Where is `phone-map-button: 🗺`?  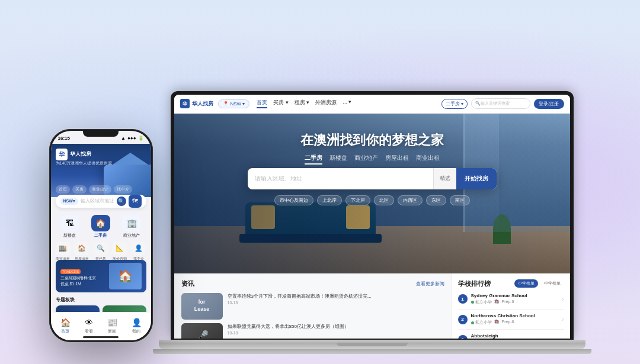 phone-map-button: 🗺 is located at coordinates (135, 201).